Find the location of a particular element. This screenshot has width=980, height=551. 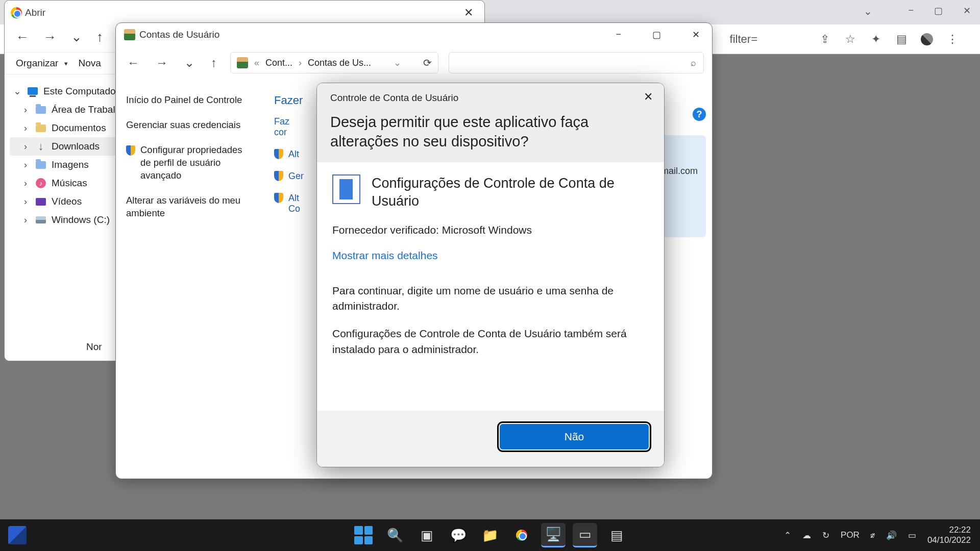

tree-item-label: Este Computado is located at coordinates (80, 91).